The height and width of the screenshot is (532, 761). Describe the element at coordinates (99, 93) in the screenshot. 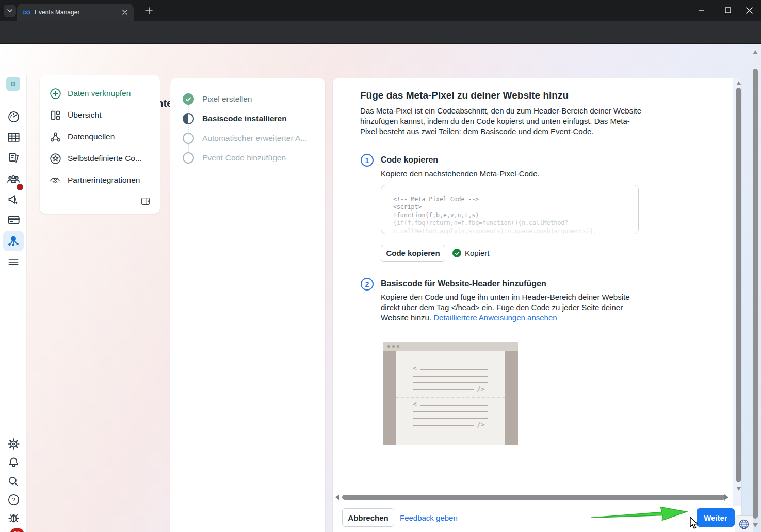

I see `nav-item-label: Daten verknüpfen` at that location.